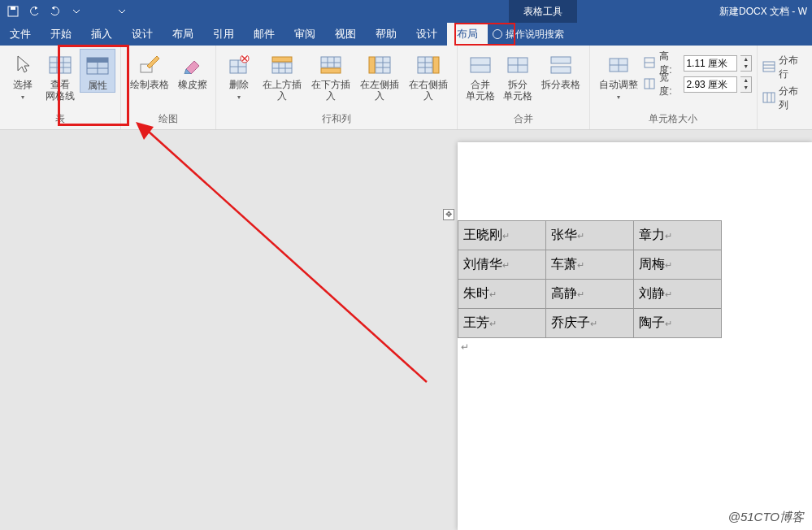 The height and width of the screenshot is (530, 812). I want to click on paragraph-mark-icon: ↵, so click(465, 347).